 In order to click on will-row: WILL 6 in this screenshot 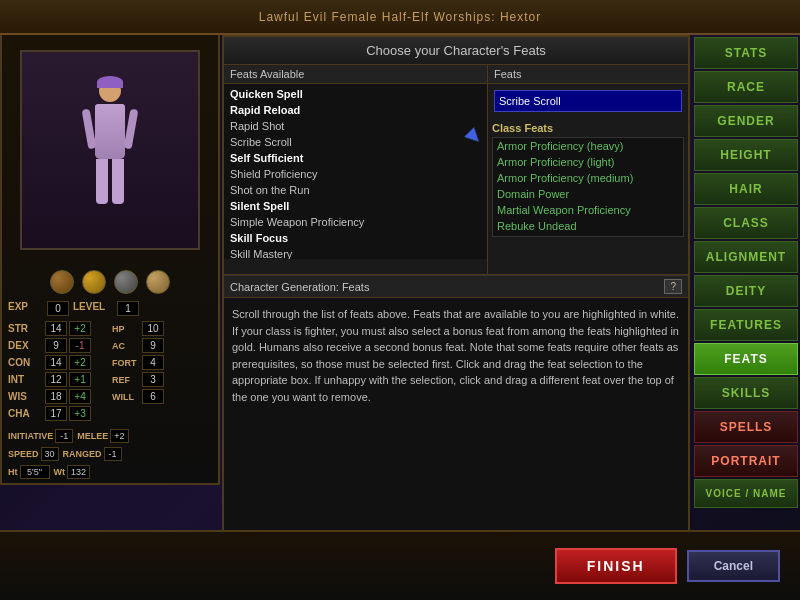, I will do `click(162, 396)`.